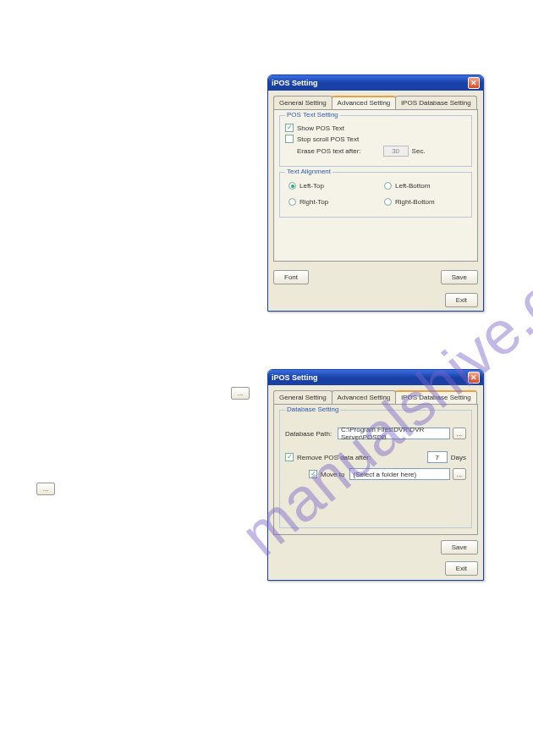 Image resolution: width=533 pixels, height=756 pixels. I want to click on label-sec: Sec., so click(419, 151).